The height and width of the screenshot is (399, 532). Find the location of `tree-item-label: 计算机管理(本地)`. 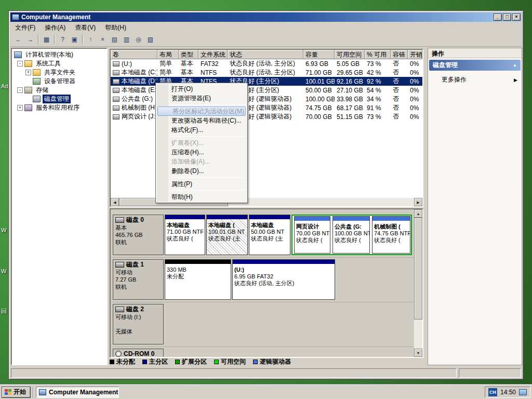

tree-item-label: 计算机管理(本地) is located at coordinates (49, 55).